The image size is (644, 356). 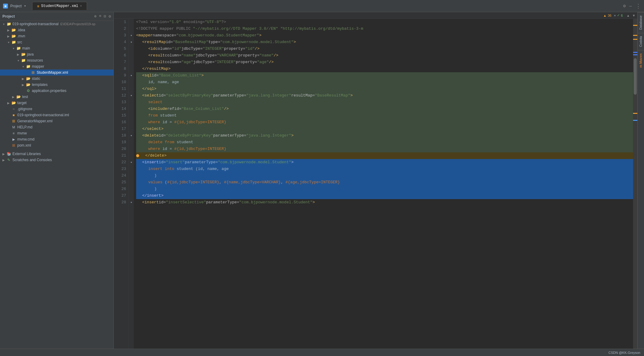 What do you see at coordinates (9, 154) in the screenshot?
I see `lib-icon: 📚` at bounding box center [9, 154].